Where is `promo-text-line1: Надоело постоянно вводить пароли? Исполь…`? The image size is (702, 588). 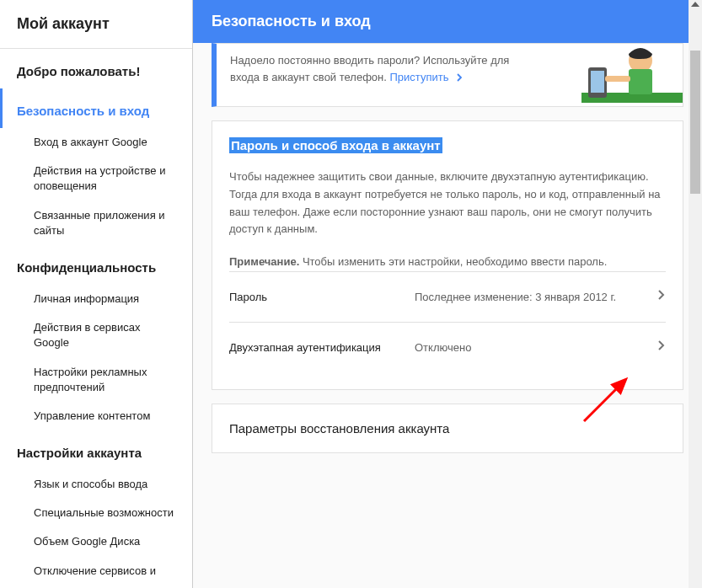 promo-text-line1: Надоело постоянно вводить пароли? Исполь… is located at coordinates (369, 61).